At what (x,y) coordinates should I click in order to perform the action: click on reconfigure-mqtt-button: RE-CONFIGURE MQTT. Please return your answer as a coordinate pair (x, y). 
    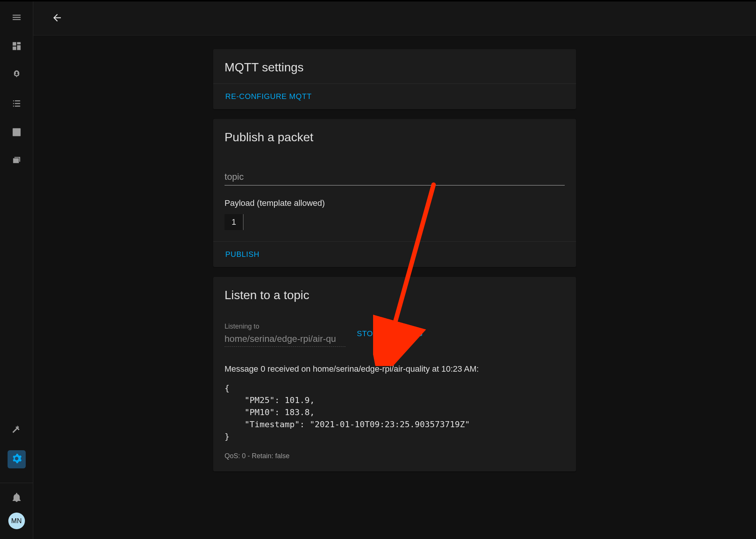
    Looking at the image, I should click on (268, 97).